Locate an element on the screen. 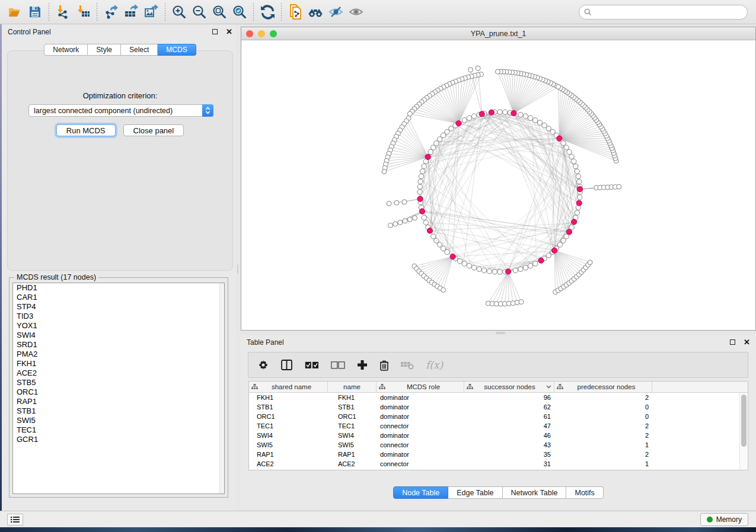  tab-mcds: MCDS is located at coordinates (177, 50).